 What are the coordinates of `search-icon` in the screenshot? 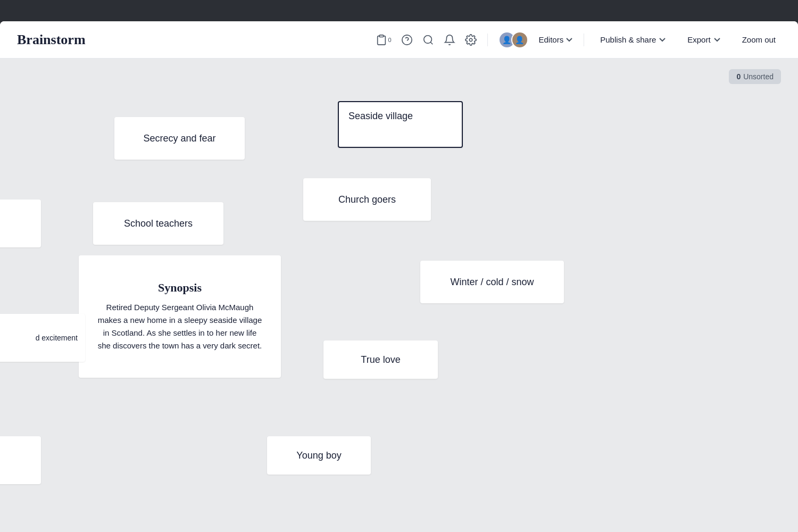 It's located at (428, 40).